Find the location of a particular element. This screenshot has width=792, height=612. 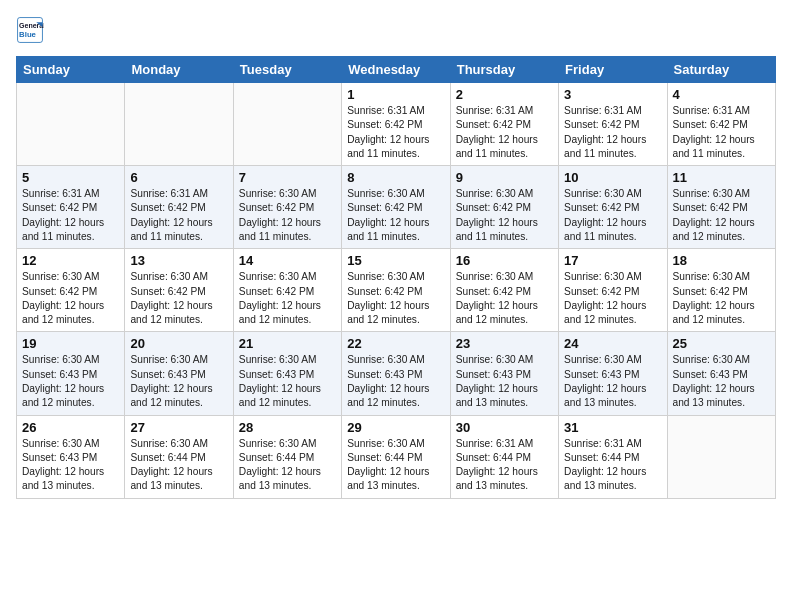

day-number: 9 is located at coordinates (504, 178).